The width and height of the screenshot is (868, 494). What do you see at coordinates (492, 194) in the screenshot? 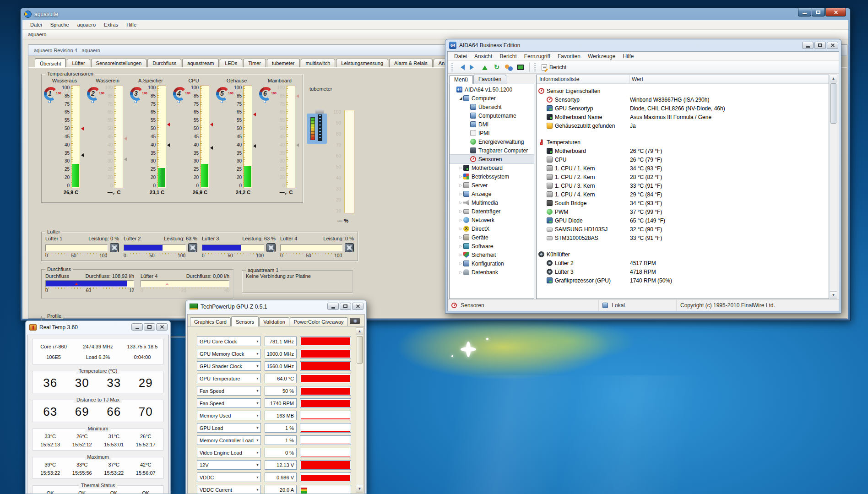
I see `tree-item: Anzeige` at bounding box center [492, 194].